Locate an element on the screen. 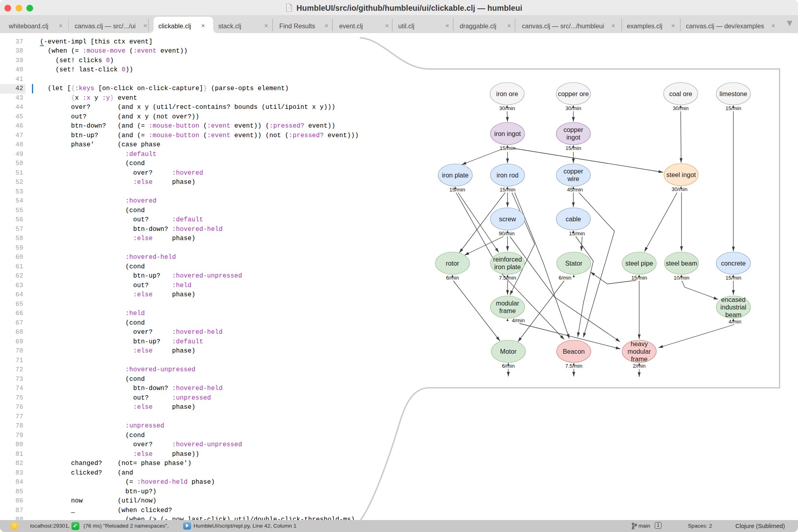 This screenshot has height=532, width=798. svg-text: iron ore is located at coordinates (508, 94).